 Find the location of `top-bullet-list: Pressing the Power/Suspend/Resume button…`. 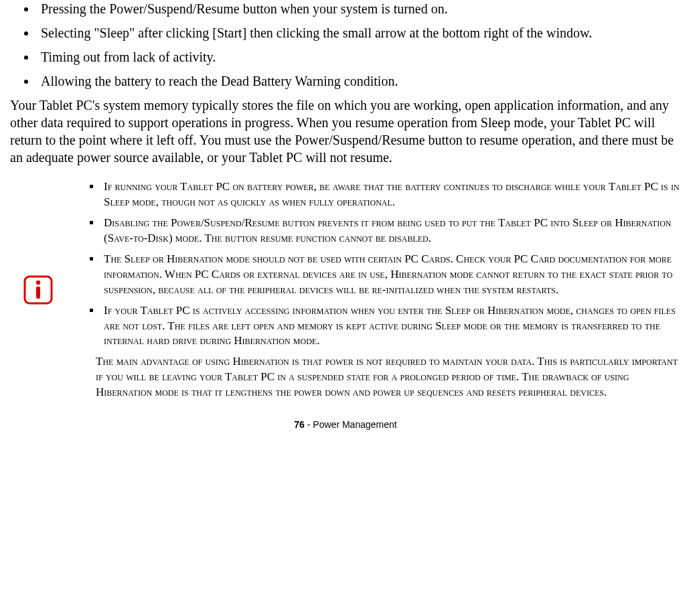

top-bullet-list: Pressing the Power/Suspend/Resume button… is located at coordinates (346, 45).